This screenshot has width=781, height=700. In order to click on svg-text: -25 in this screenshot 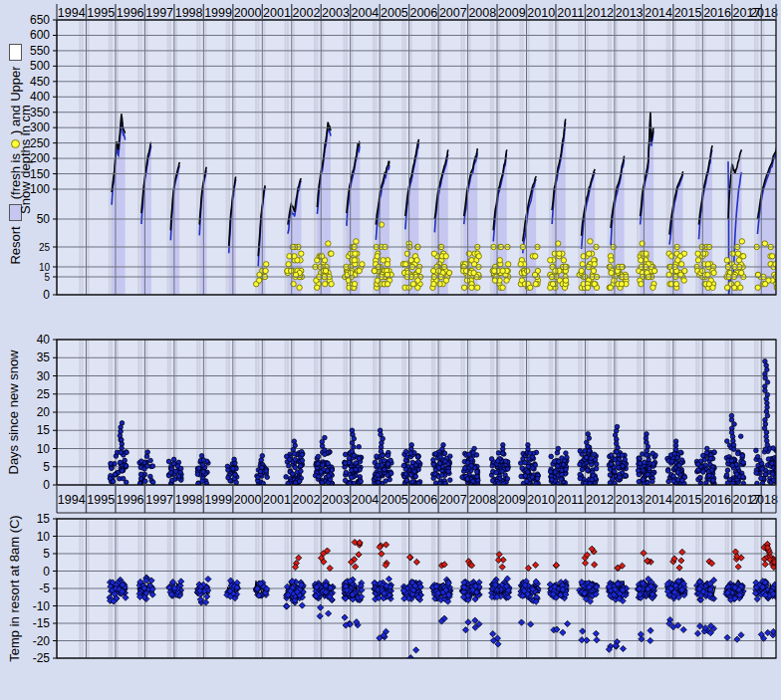, I will do `click(42, 658)`.